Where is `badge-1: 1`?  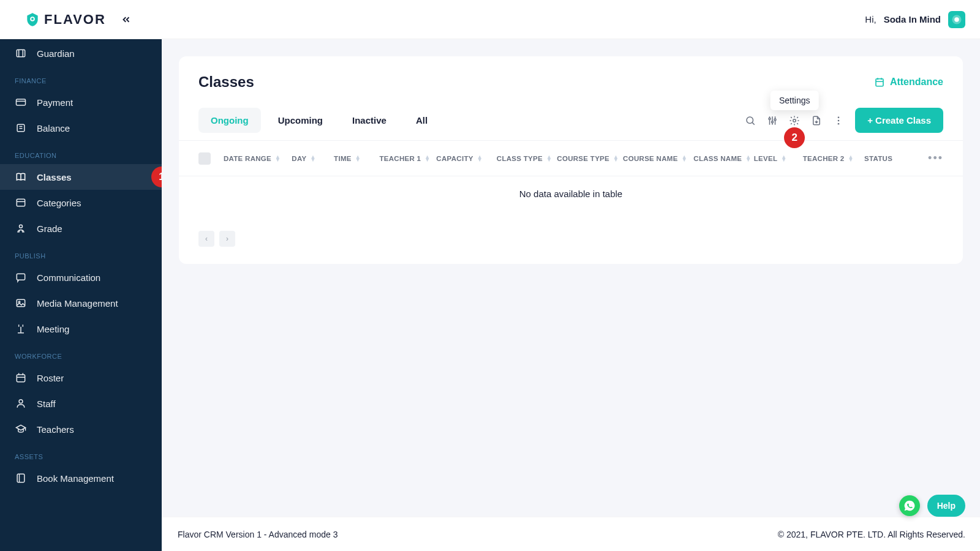 badge-1: 1 is located at coordinates (157, 177).